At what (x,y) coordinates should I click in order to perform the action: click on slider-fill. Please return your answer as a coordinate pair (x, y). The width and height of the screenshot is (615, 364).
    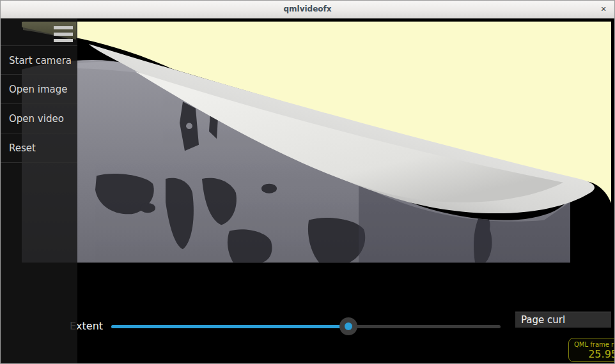
    Looking at the image, I should click on (230, 327).